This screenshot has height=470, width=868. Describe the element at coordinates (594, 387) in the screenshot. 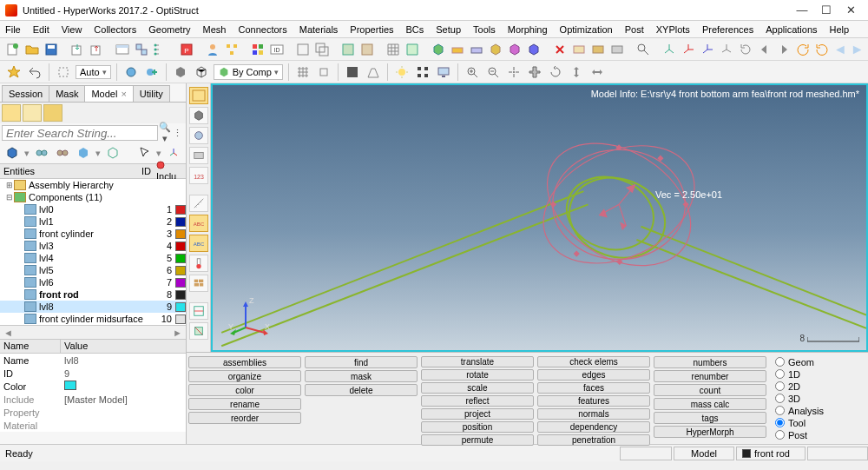

I see `cmd-faces: faces` at that location.